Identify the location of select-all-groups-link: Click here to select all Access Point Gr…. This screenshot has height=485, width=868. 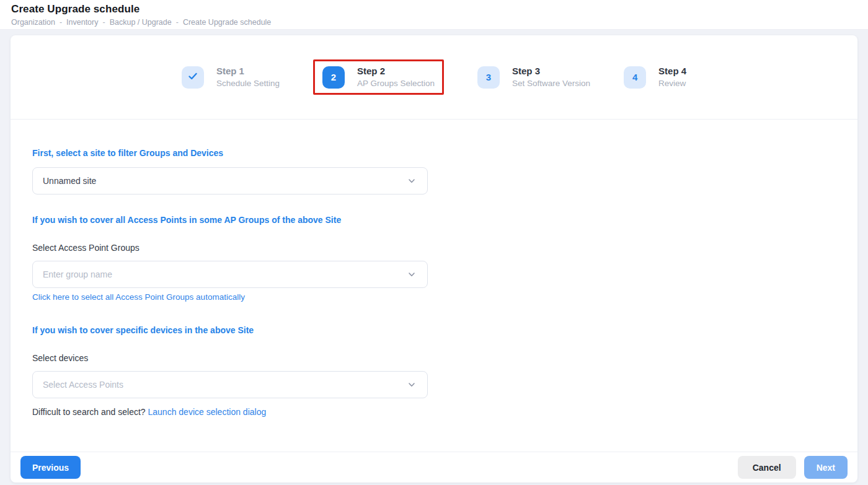
(139, 297).